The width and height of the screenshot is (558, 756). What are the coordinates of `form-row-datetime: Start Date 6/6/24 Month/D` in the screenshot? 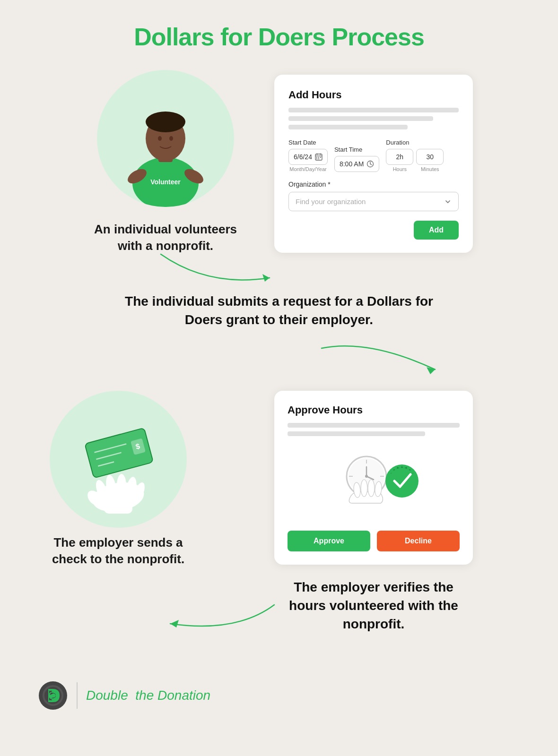 It's located at (374, 155).